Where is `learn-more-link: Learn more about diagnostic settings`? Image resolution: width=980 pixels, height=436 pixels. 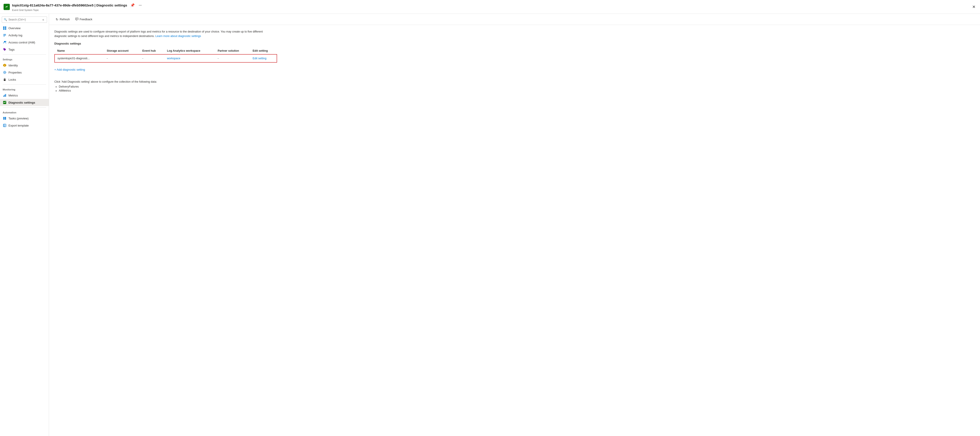
learn-more-link: Learn more about diagnostic settings is located at coordinates (178, 36).